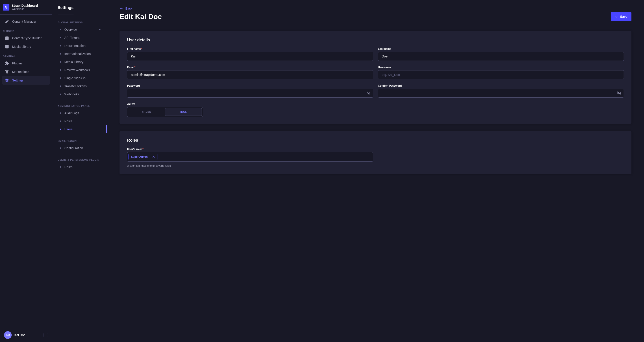  What do you see at coordinates (80, 62) in the screenshot?
I see `secondary-item-media-library: Media Library` at bounding box center [80, 62].